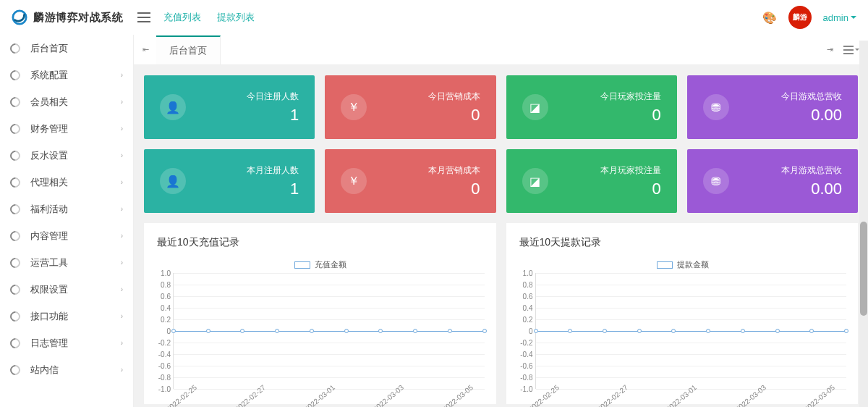 The width and height of the screenshot is (868, 407). What do you see at coordinates (49, 290) in the screenshot?
I see `sidebar-item-label: 权限设置` at bounding box center [49, 290].